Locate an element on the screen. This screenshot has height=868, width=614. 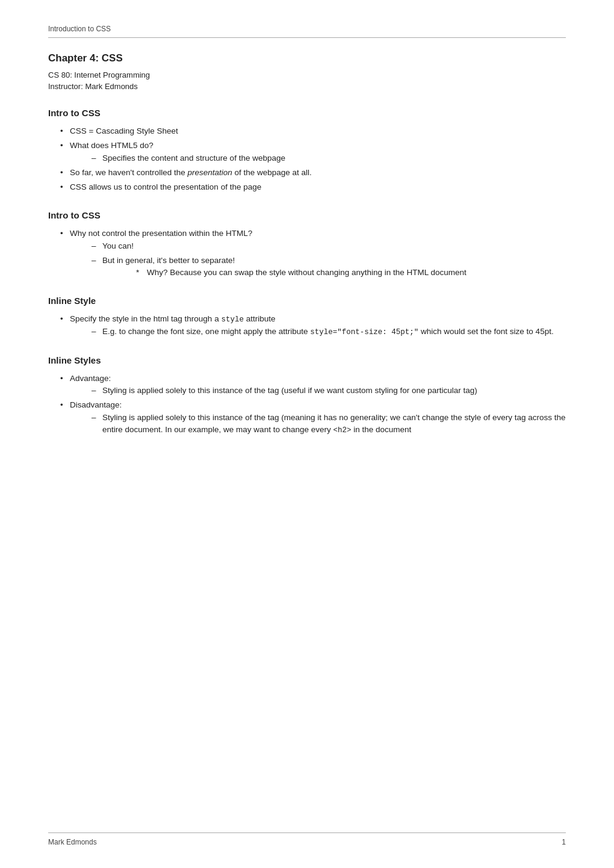
code-h2: <h2> is located at coordinates (342, 430).